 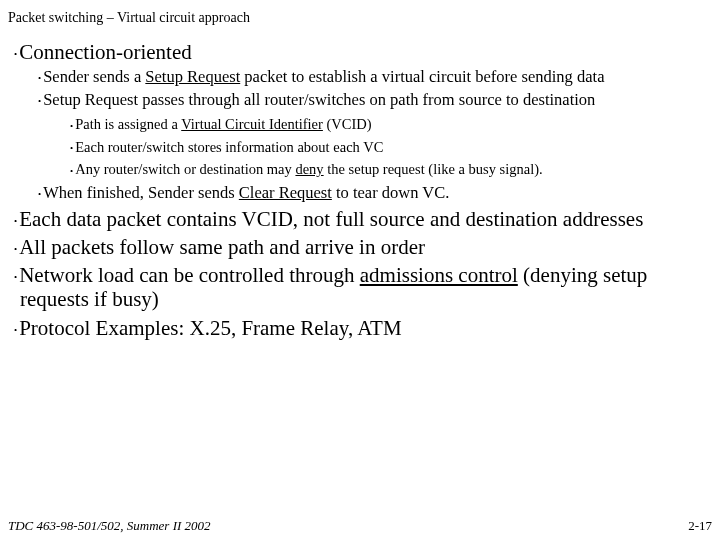 I want to click on bullet-admissions-control: •Network load can be controlled through …, so click(x=363, y=287).